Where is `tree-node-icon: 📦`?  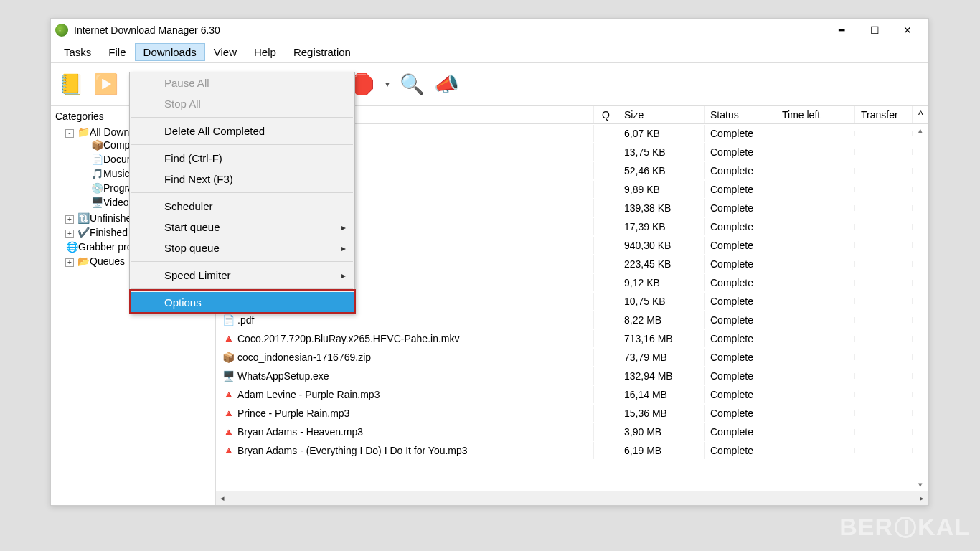
tree-node-icon: 📦 is located at coordinates (97, 145).